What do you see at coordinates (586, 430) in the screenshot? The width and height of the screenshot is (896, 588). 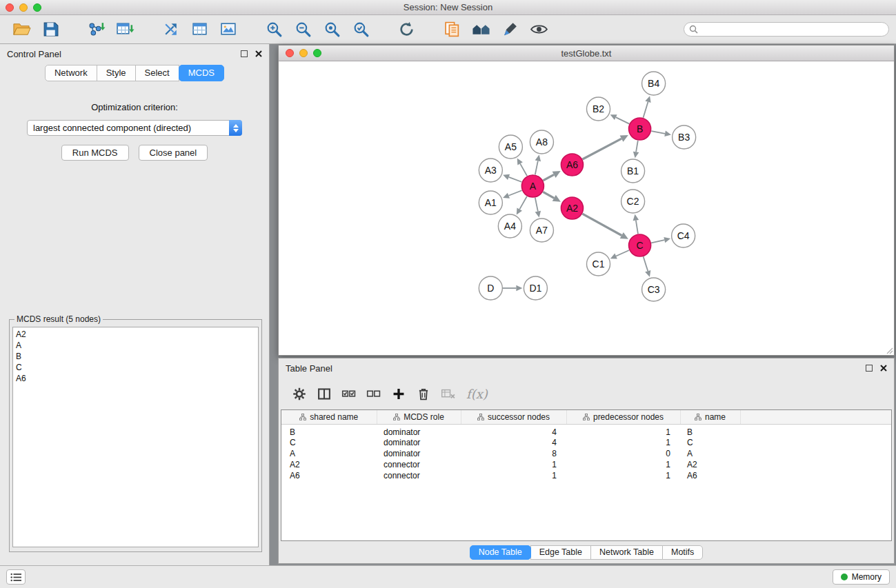 I see `table-row: Bdominator41B` at bounding box center [586, 430].